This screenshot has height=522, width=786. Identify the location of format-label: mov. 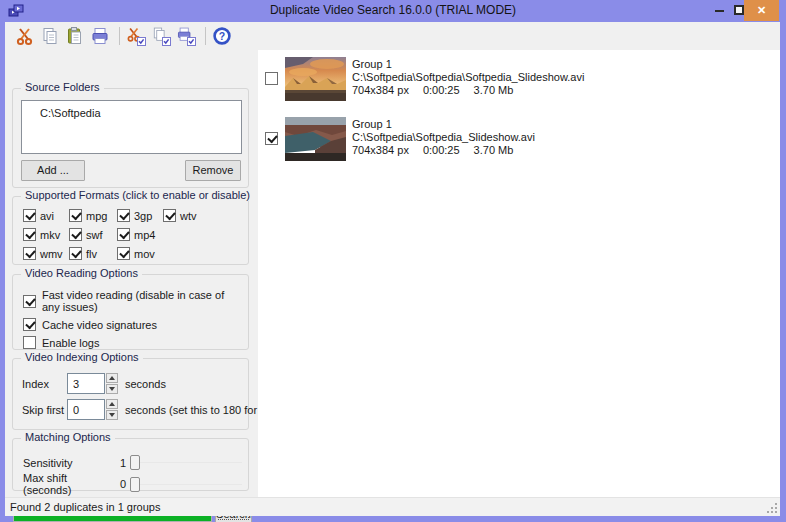
(144, 254).